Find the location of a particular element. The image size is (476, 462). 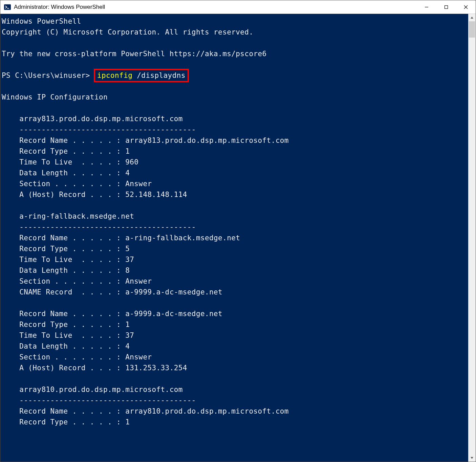

scroll-down-button is located at coordinates (472, 458).